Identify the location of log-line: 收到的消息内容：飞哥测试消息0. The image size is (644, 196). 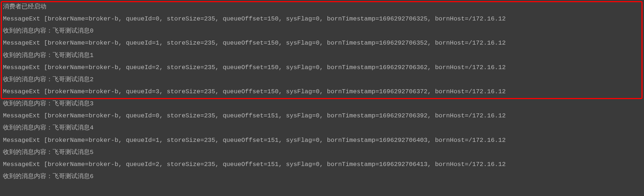
(322, 31).